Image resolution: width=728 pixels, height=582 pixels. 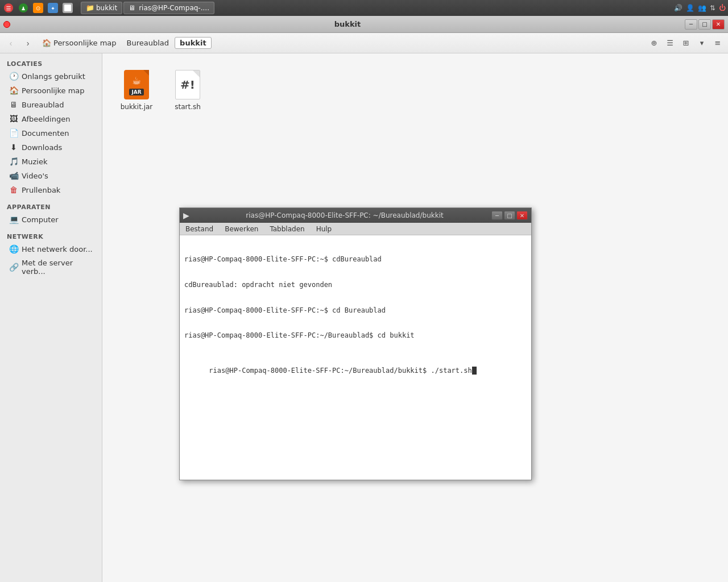 What do you see at coordinates (364, 43) in the screenshot?
I see `fm-toolbar: ‹ › 🏠 Persoonlijke map Bureaublad bukkit…` at bounding box center [364, 43].